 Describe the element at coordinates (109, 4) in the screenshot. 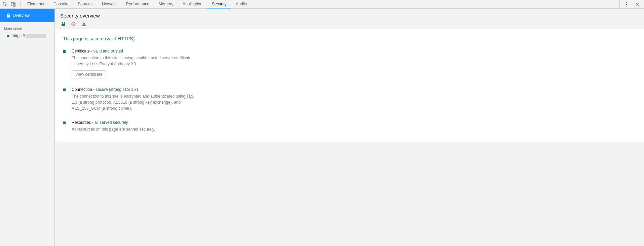

I see `tab-network: Network` at that location.